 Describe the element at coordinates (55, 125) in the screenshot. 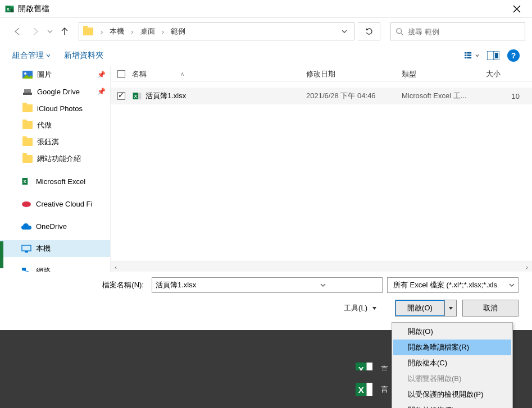

I see `sidebar-item-folder1: 代做` at that location.